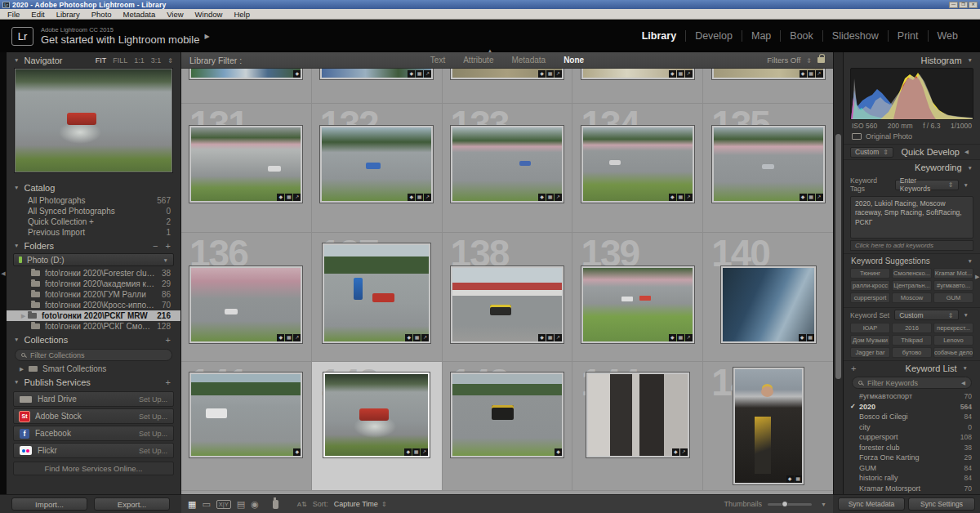  I want to click on sync-settings-button: Sync Settings, so click(942, 504).